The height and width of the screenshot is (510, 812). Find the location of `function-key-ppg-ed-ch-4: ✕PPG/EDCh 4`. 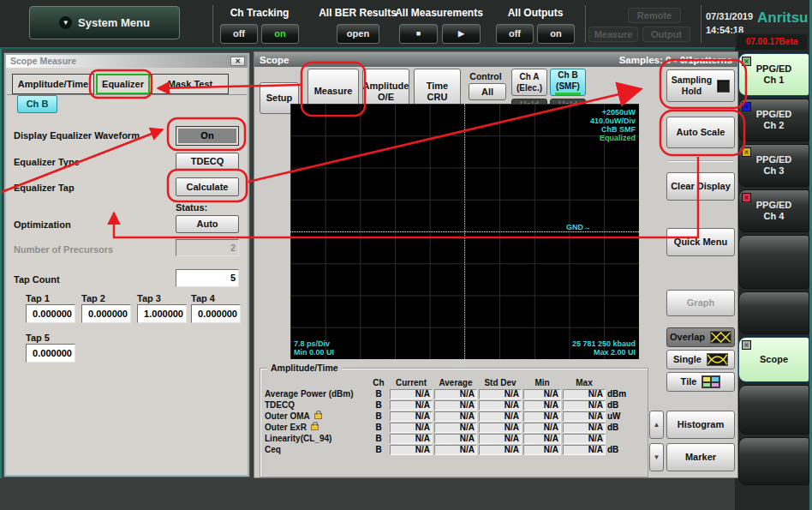

function-key-ppg-ed-ch-4: ✕PPG/EDCh 4 is located at coordinates (774, 211).